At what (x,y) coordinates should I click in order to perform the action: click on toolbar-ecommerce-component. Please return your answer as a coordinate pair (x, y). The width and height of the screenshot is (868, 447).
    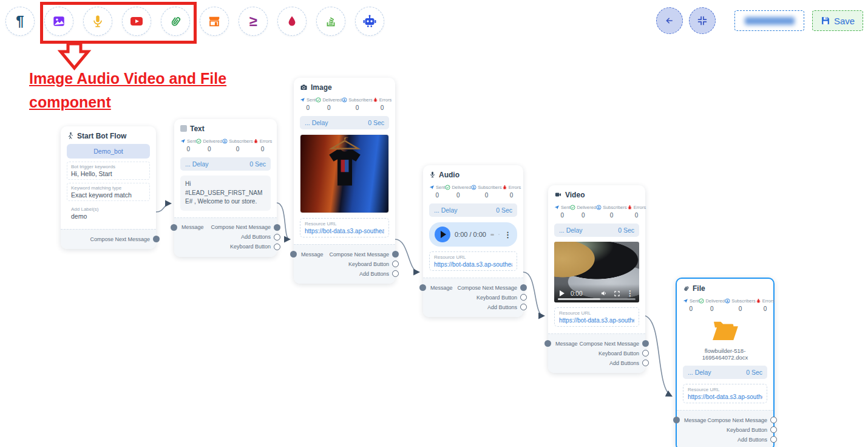
    Looking at the image, I should click on (214, 21).